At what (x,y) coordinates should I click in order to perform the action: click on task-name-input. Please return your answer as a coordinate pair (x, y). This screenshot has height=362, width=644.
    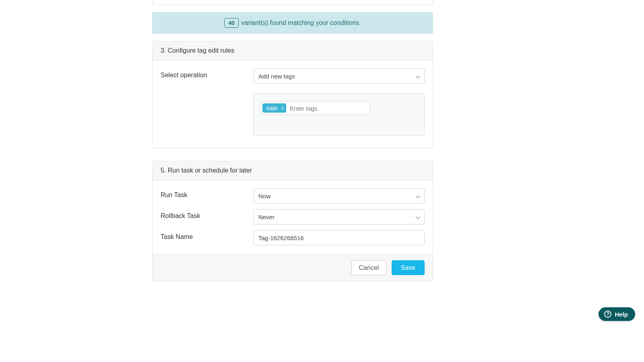
    Looking at the image, I should click on (339, 238).